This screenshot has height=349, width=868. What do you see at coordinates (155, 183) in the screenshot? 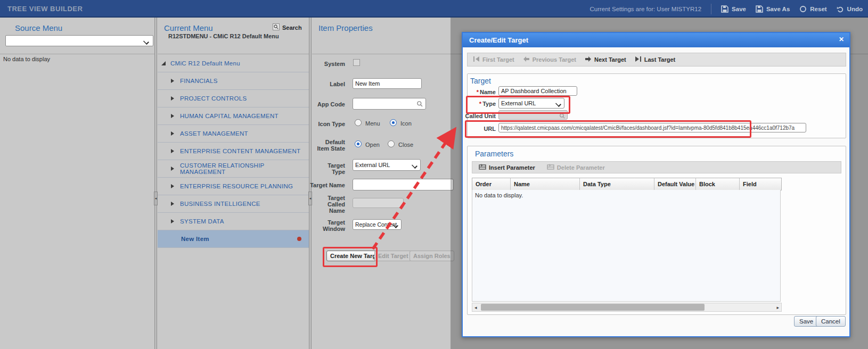
I see `panel-splitter` at bounding box center [155, 183].